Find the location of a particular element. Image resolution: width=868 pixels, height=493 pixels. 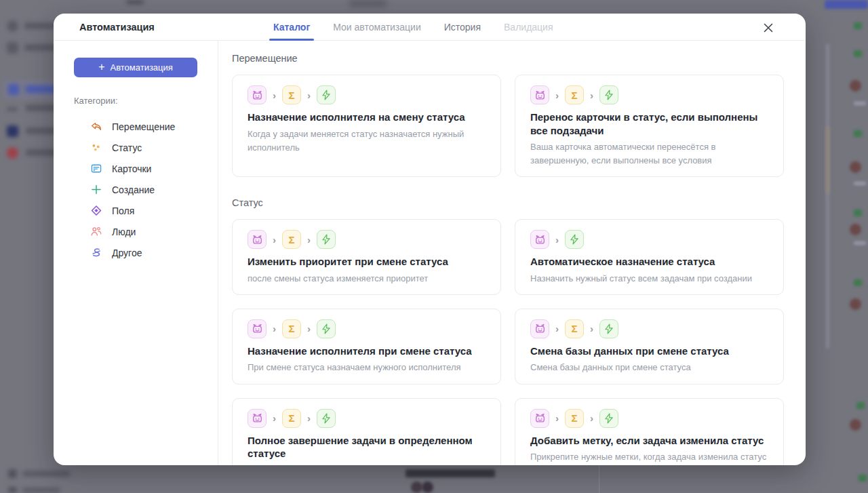

bg-shape is located at coordinates (135, 2).